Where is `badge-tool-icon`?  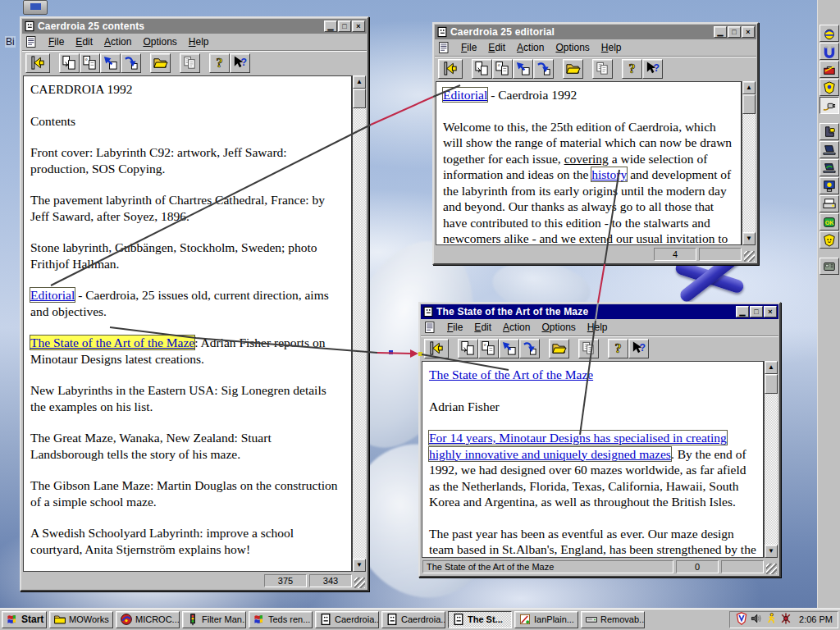
badge-tool-icon is located at coordinates (829, 87).